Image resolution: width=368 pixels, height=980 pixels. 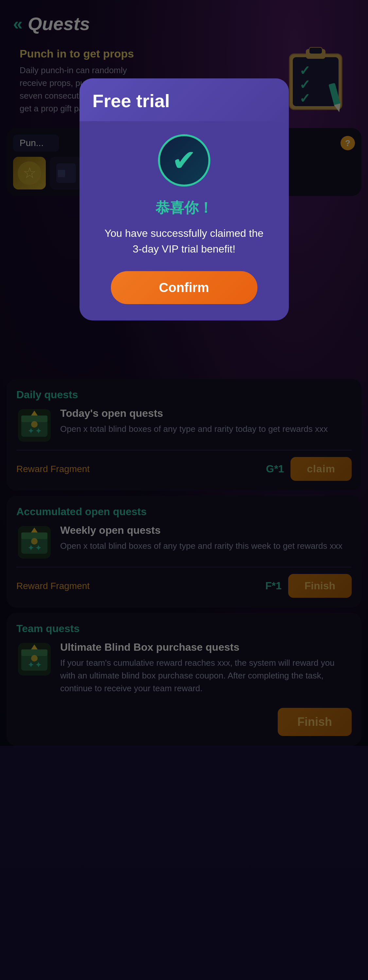 What do you see at coordinates (184, 161) in the screenshot?
I see `checkmark-icon: ✔` at bounding box center [184, 161].